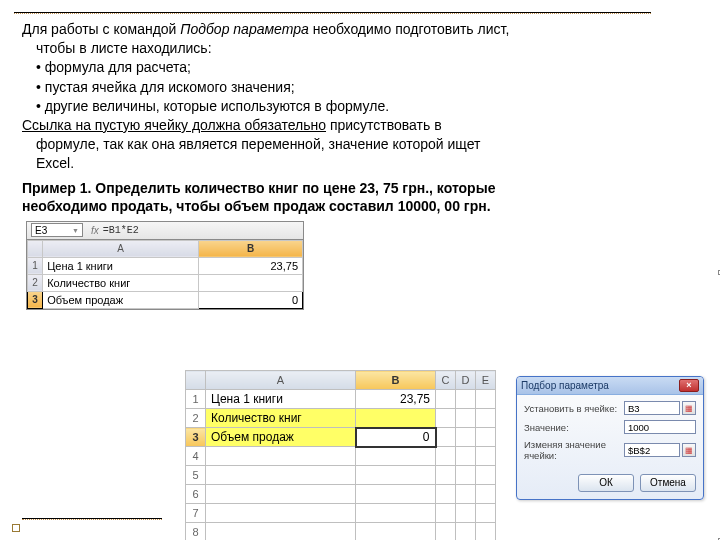  I want to click on row-header: 2, so click(196, 418).